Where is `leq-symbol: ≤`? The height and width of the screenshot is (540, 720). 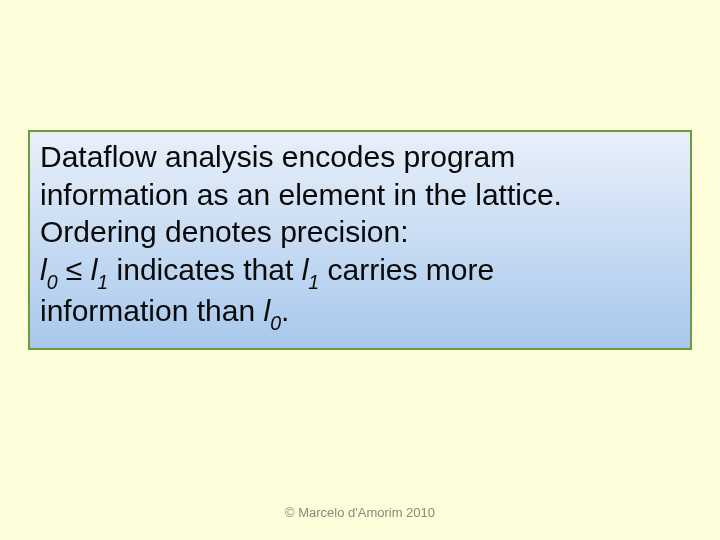 leq-symbol: ≤ is located at coordinates (74, 270).